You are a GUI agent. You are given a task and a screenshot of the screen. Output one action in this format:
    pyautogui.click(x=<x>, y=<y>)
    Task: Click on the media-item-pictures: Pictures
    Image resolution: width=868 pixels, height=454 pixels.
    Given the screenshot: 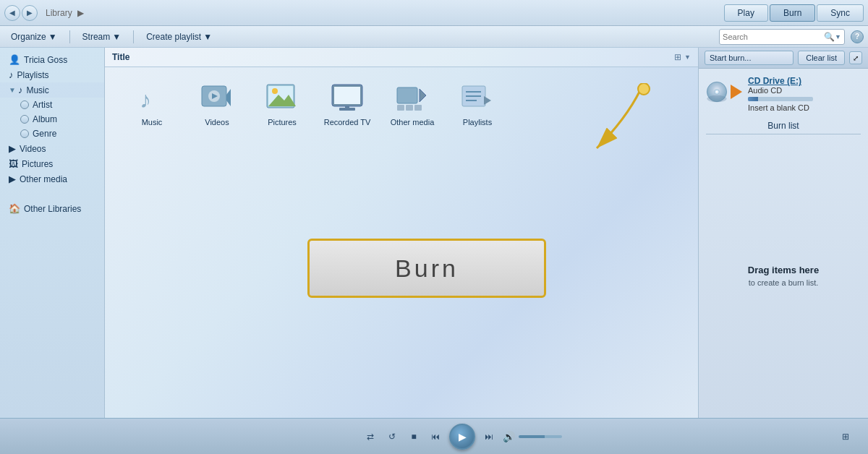 What is the action you would take?
    pyautogui.click(x=282, y=104)
    